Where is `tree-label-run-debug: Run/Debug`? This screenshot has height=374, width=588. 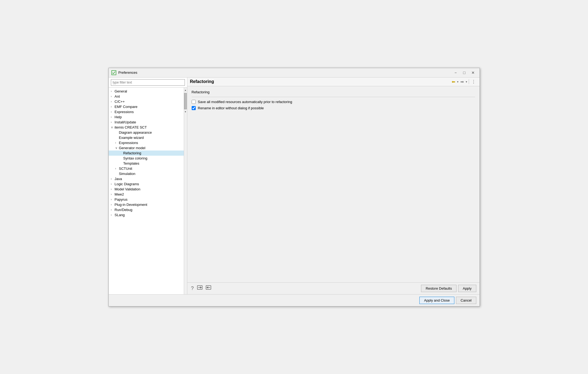
tree-label-run-debug: Run/Debug is located at coordinates (124, 210).